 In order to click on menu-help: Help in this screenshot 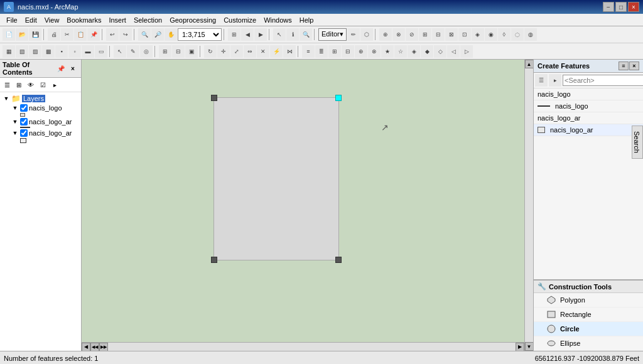, I will do `click(306, 20)`.